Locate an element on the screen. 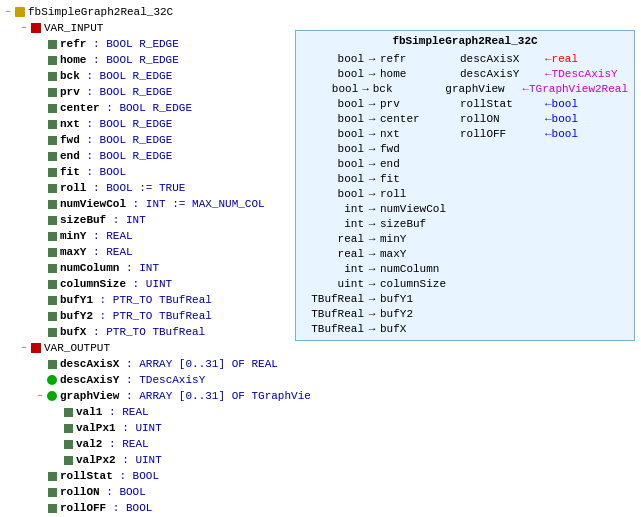 The width and height of the screenshot is (641, 517). list-item: nxt : BOOL R_EDGE is located at coordinates (155, 124).